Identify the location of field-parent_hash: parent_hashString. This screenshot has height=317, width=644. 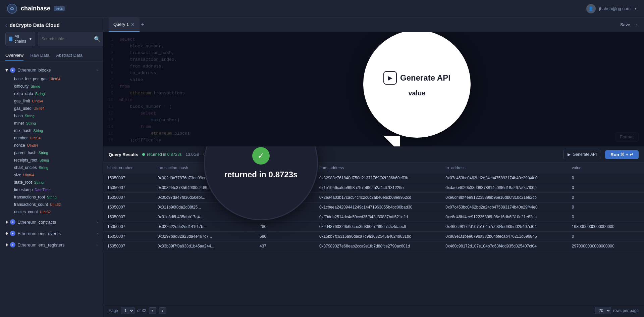
(52, 153).